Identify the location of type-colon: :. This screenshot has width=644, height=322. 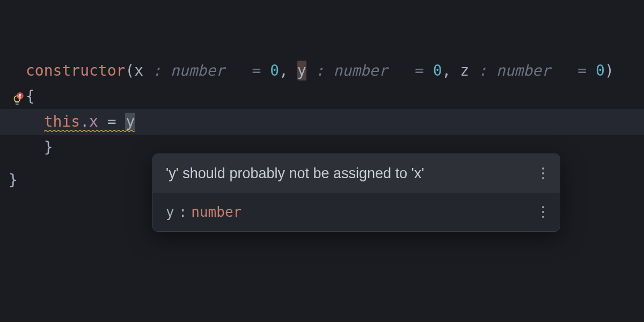
(183, 212).